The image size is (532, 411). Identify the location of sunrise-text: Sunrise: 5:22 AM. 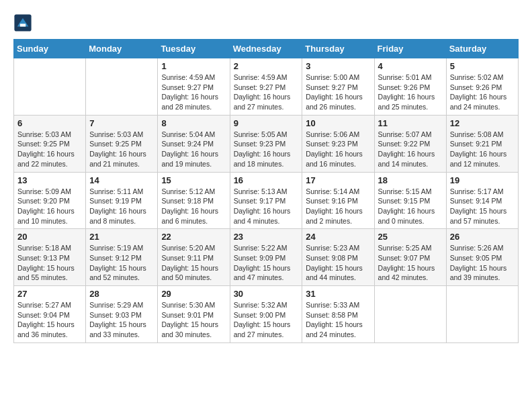
(266, 248).